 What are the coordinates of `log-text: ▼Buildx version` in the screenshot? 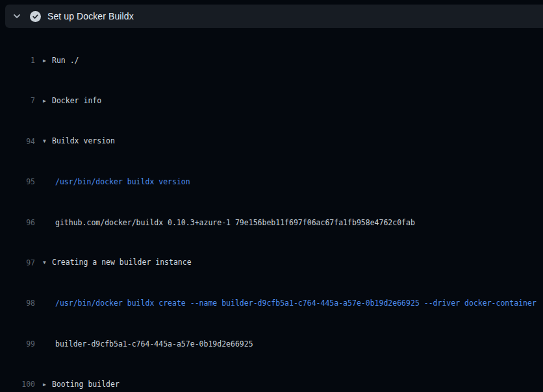 It's located at (79, 141).